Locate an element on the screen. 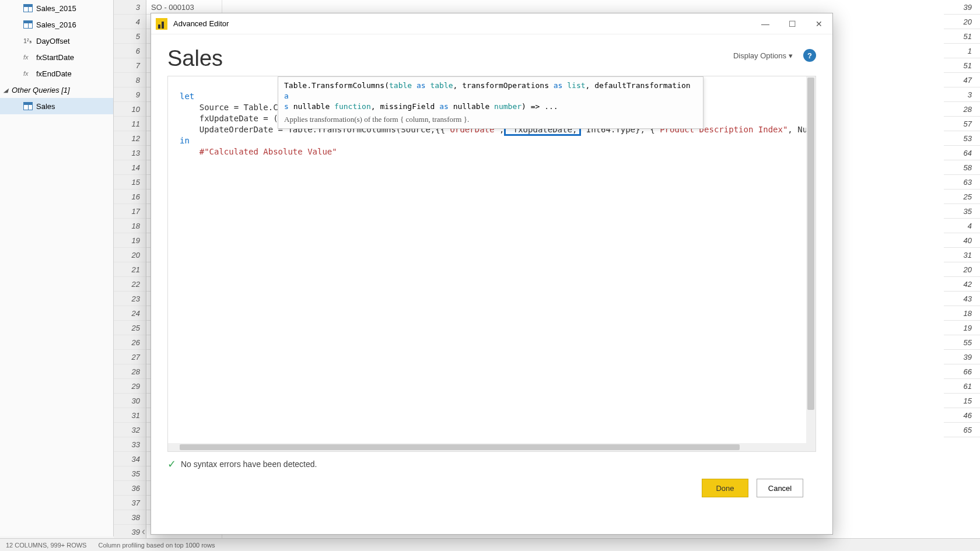 This screenshot has width=980, height=551. row-number: 30 is located at coordinates (130, 401).